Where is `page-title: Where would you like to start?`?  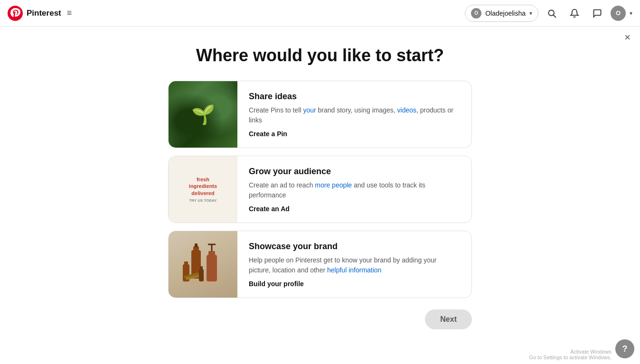
page-title: Where would you like to start? is located at coordinates (320, 56).